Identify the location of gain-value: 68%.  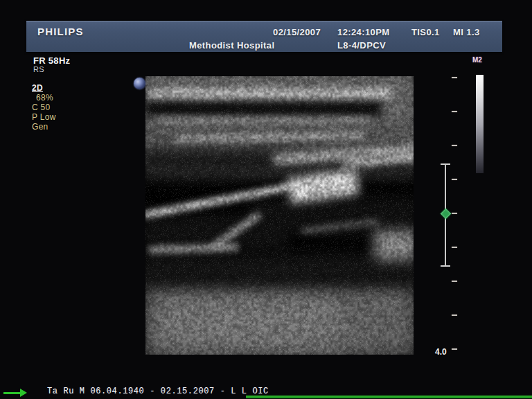
(44, 98).